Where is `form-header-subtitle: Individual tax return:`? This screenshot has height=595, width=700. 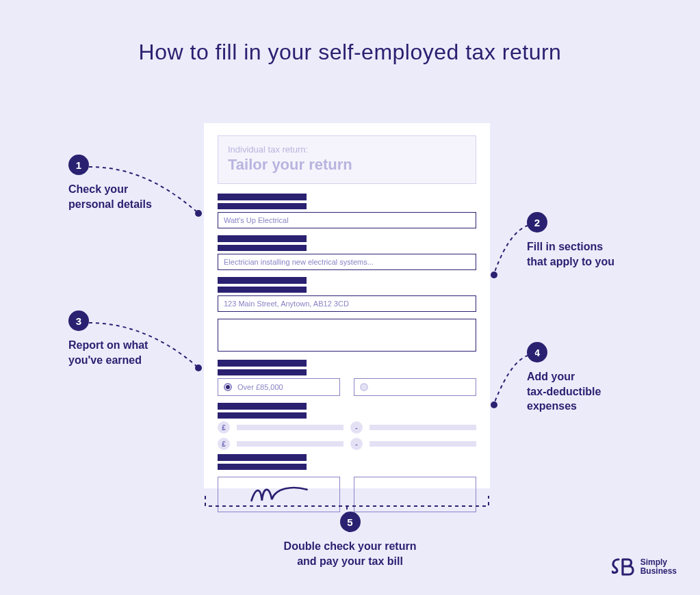 form-header-subtitle: Individual tax return: is located at coordinates (347, 149).